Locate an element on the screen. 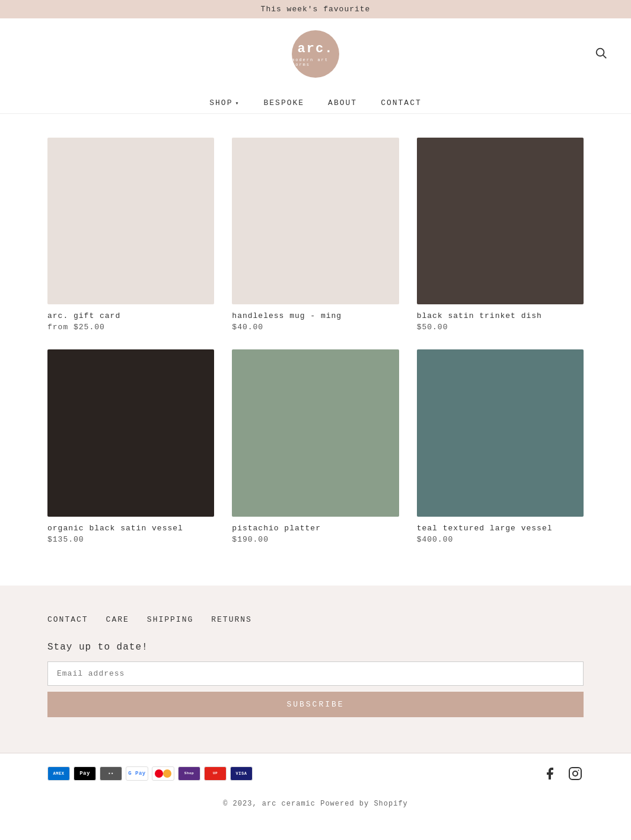  bottom-footer: AMEX Pay ▪▪ G Pay Shop UP VISA is located at coordinates (316, 774).